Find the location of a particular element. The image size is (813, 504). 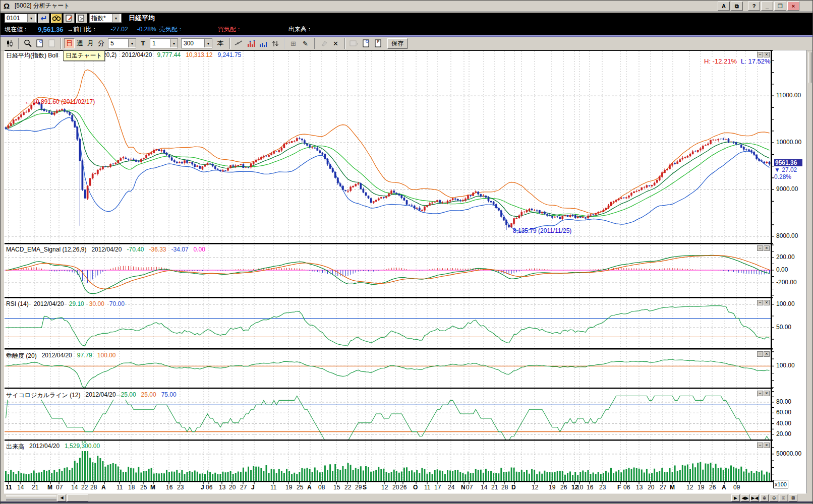

high-pct-label: H: -12.21% is located at coordinates (720, 61).